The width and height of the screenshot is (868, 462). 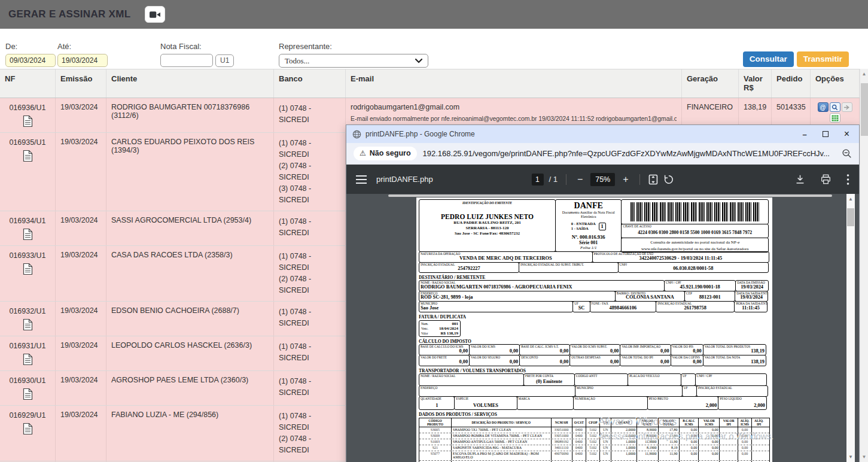 What do you see at coordinates (751, 306) in the screenshot?
I see `danfe-field: HORA DA SAÍDA/ENTRADA11:11:45` at bounding box center [751, 306].